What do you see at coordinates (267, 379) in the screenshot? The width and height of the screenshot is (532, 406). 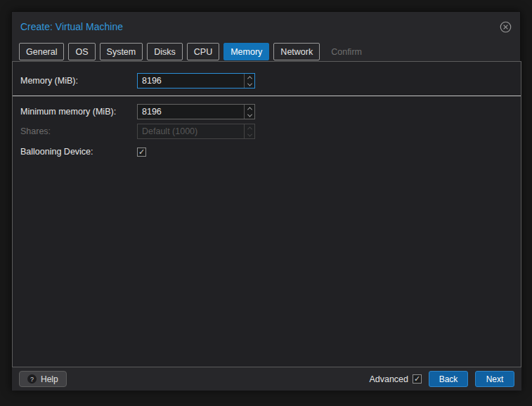 I see `dialog-footer: ? Help Advanced ✓ Back Next` at bounding box center [267, 379].